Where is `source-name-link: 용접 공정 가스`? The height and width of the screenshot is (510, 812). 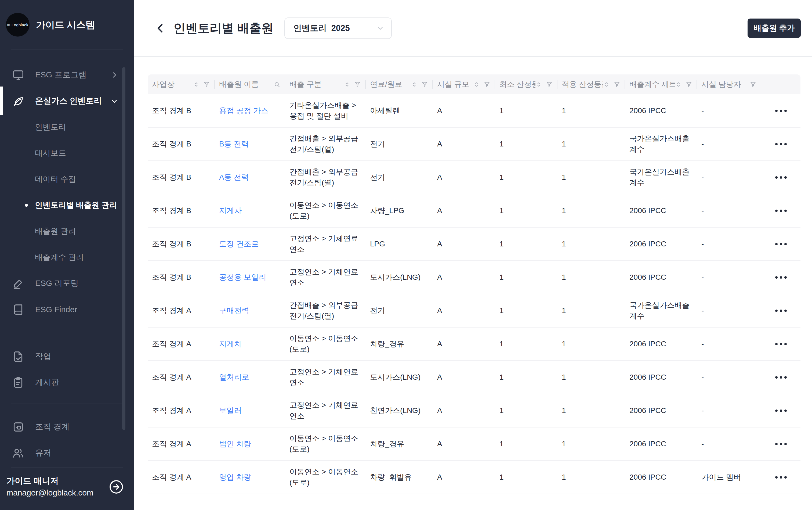
source-name-link: 용접 공정 가스 is located at coordinates (244, 111).